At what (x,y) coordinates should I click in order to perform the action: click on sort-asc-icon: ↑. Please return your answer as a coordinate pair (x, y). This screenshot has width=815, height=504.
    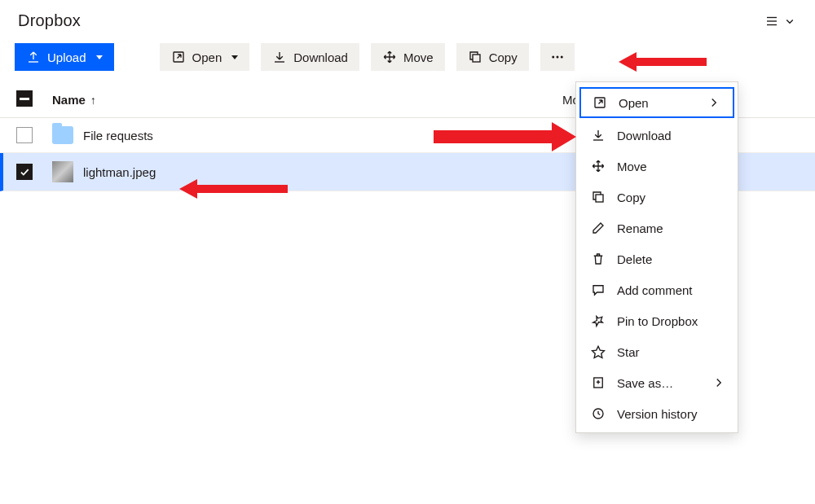
    Looking at the image, I should click on (93, 100).